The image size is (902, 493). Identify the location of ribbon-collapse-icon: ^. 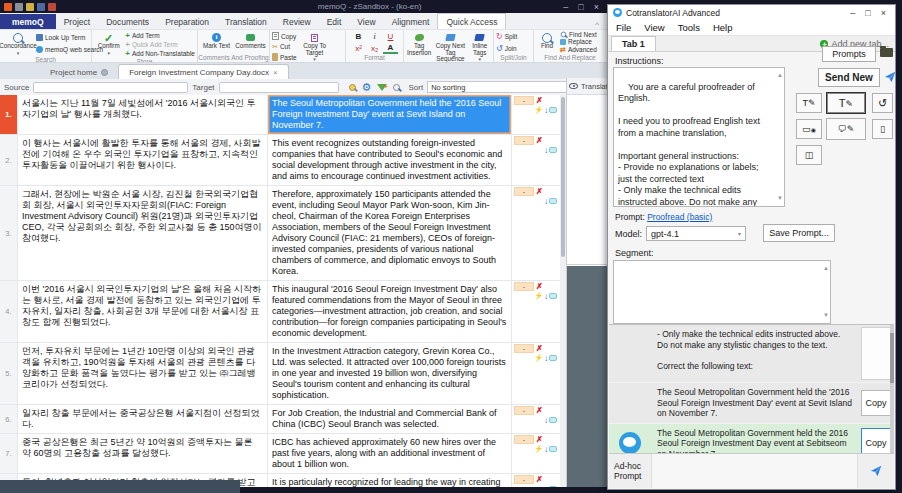
(597, 24).